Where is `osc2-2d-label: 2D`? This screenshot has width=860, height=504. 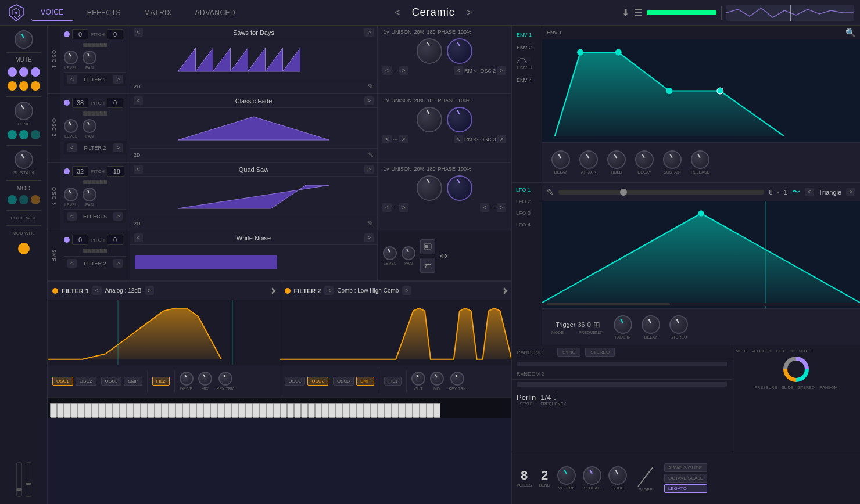 osc2-2d-label: 2D is located at coordinates (137, 155).